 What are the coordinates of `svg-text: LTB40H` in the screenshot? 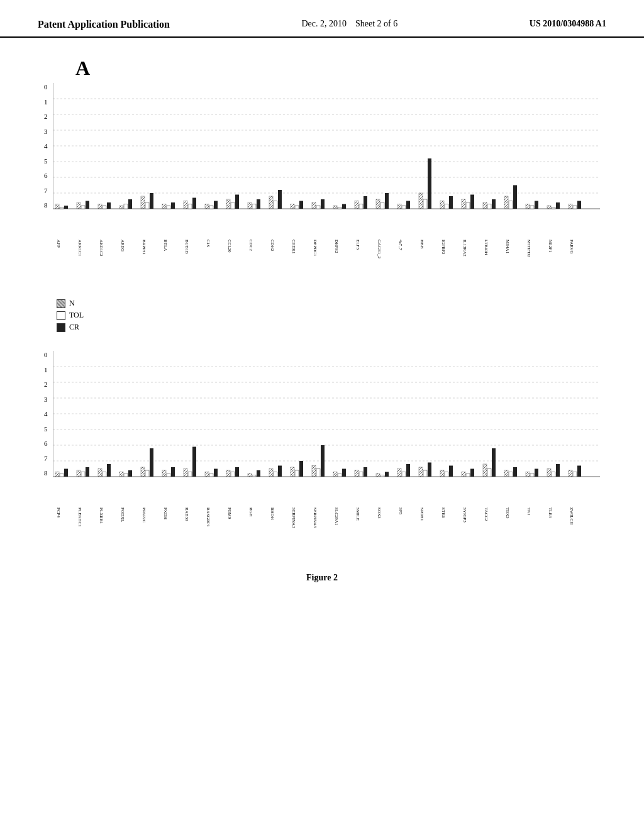 It's located at (486, 248).